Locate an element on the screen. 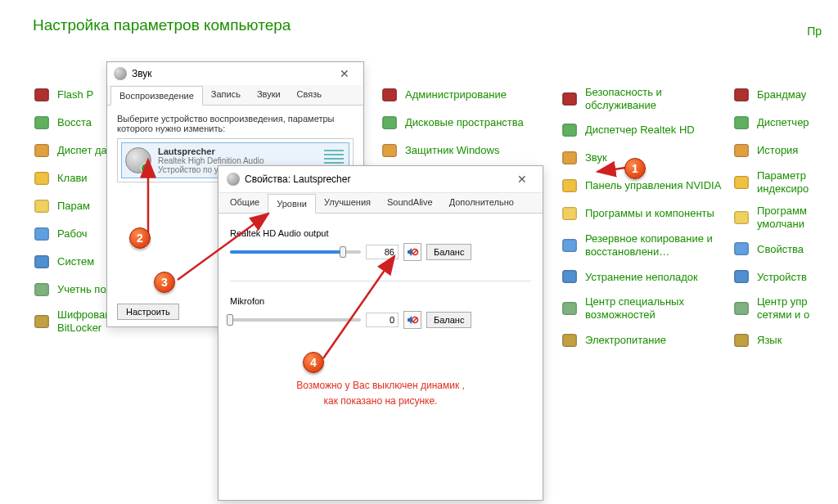 This screenshot has width=838, height=504. cp-item-безопасность-и-обслу: Безопасность и обслуживание is located at coordinates (647, 98).